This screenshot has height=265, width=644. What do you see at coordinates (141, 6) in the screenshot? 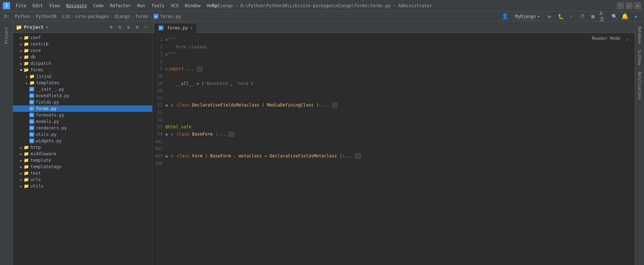
I see `menu-run: Run` at bounding box center [141, 6].